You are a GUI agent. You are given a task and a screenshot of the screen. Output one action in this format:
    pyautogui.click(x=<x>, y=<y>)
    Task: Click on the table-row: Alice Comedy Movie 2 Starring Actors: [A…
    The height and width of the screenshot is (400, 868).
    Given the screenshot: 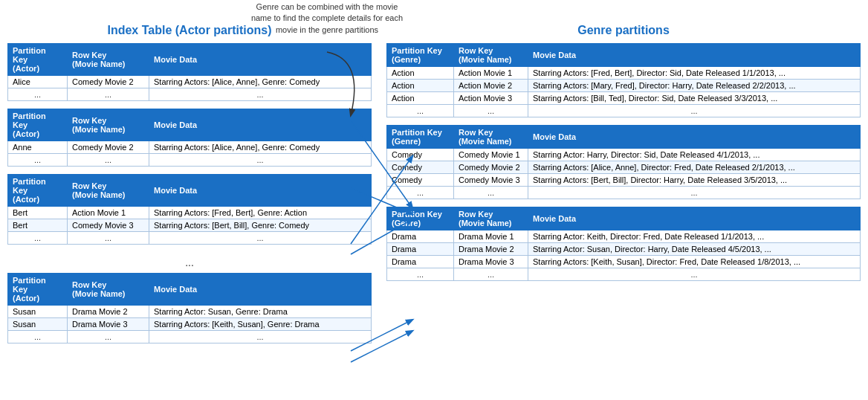 What is the action you would take?
    pyautogui.click(x=190, y=82)
    